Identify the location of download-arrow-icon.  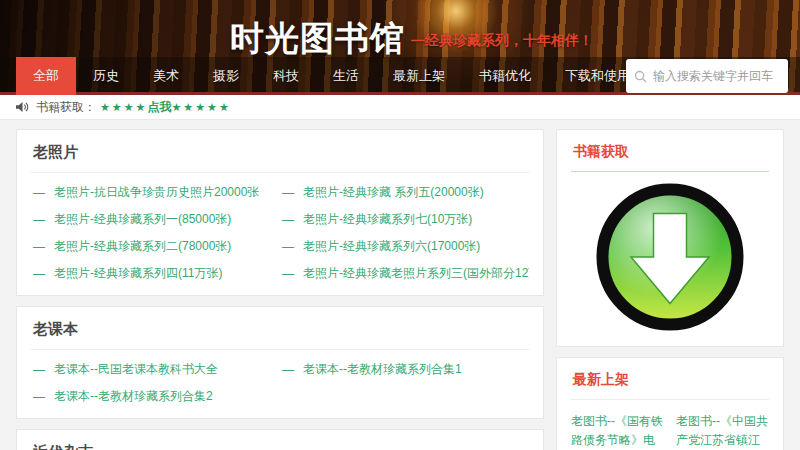
(670, 257).